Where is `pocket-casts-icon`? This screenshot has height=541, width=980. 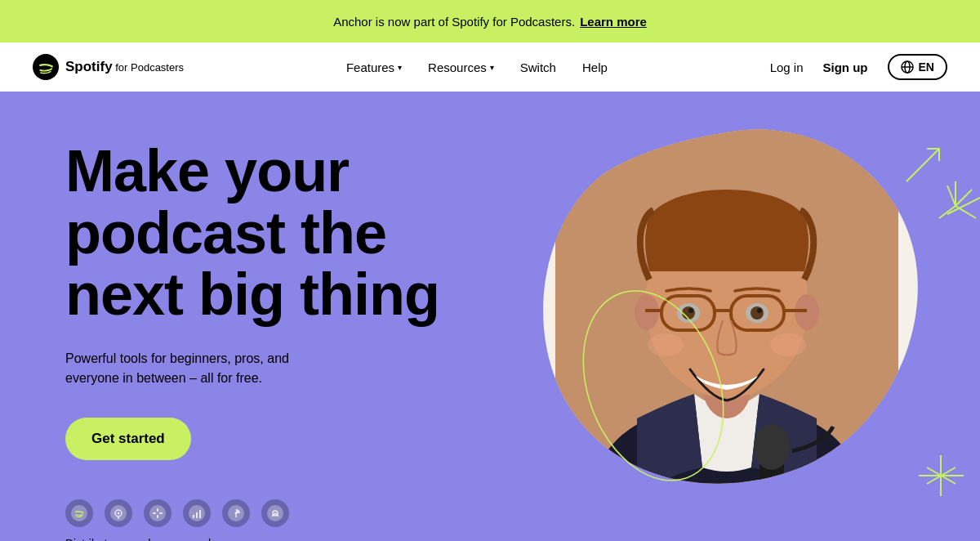 pocket-casts-icon is located at coordinates (236, 513).